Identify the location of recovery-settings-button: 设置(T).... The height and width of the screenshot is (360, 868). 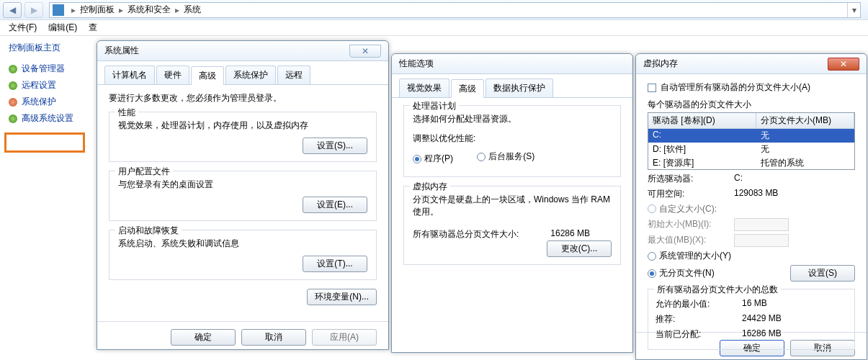
(335, 264).